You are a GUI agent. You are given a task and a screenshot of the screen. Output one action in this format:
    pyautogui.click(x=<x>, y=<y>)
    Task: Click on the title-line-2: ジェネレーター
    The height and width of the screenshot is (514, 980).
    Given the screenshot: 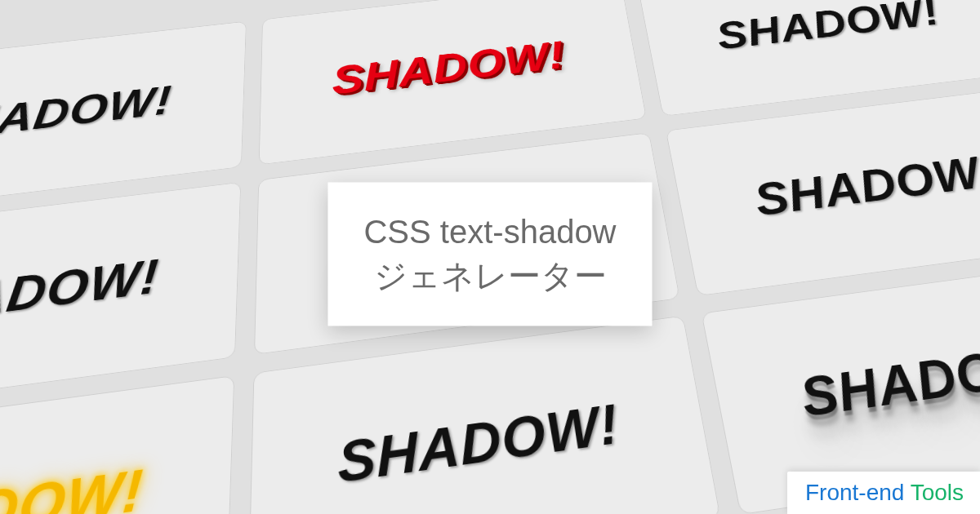 What is the action you would take?
    pyautogui.click(x=490, y=276)
    